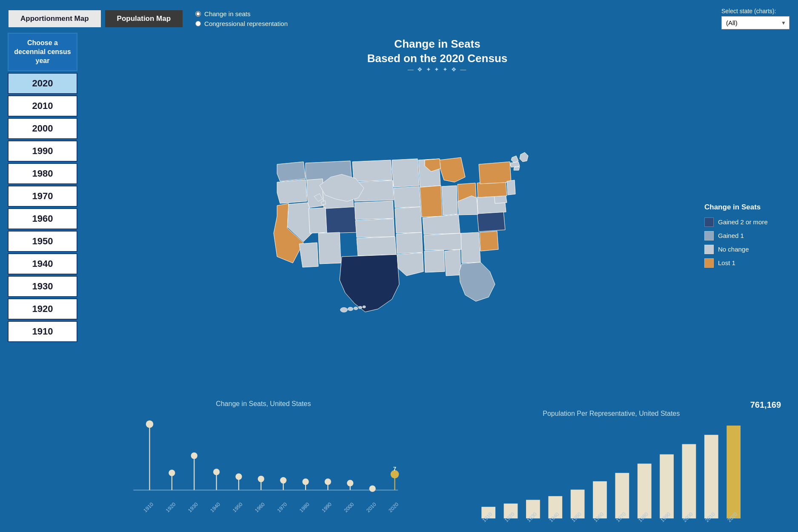 This screenshot has width=798, height=532. Describe the element at coordinates (709, 263) in the screenshot. I see `legend-swatch-lost1` at that location.